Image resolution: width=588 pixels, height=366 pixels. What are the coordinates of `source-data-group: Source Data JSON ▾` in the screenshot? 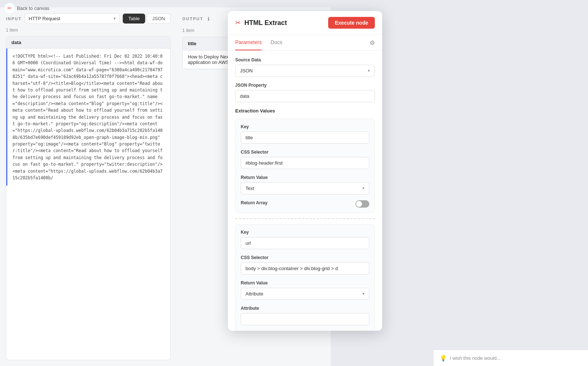 It's located at (305, 67).